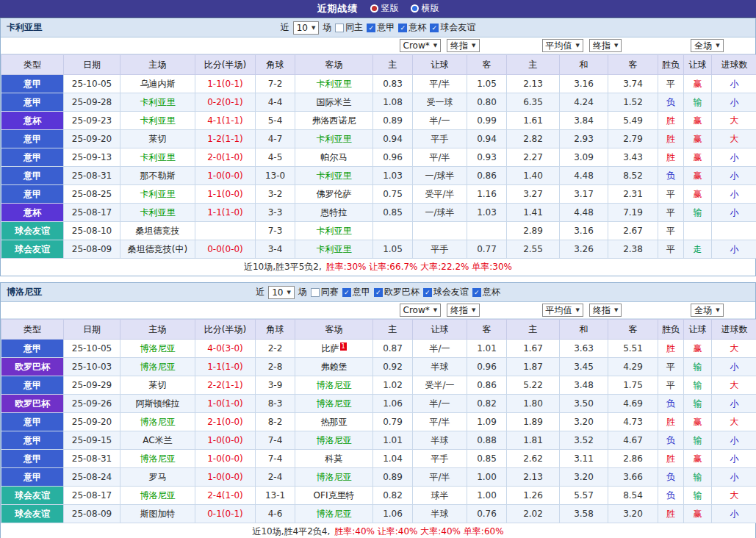  What do you see at coordinates (93, 478) in the screenshot?
I see `match-date: 25-08-24` at bounding box center [93, 478].